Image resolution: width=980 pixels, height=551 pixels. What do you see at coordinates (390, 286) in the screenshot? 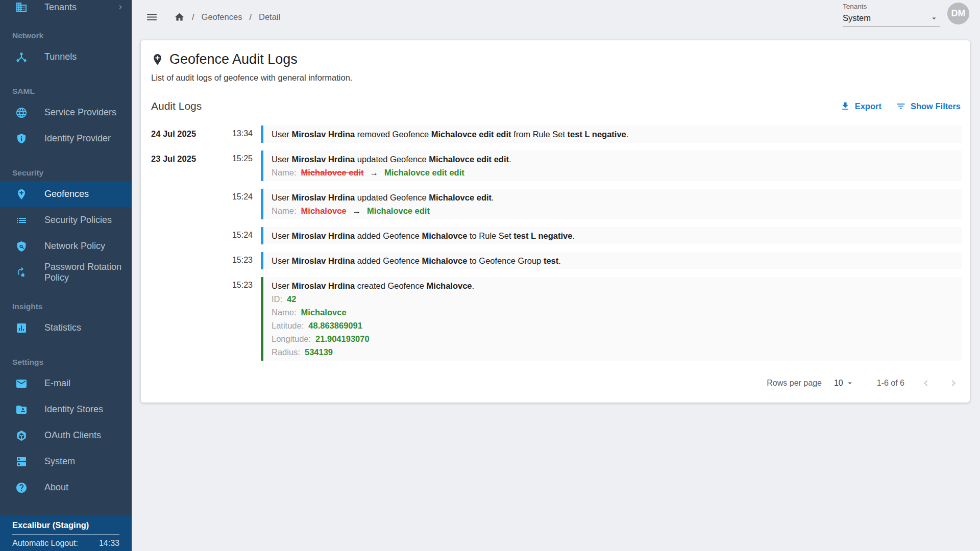
I see `message-text: created Geofence` at bounding box center [390, 286].